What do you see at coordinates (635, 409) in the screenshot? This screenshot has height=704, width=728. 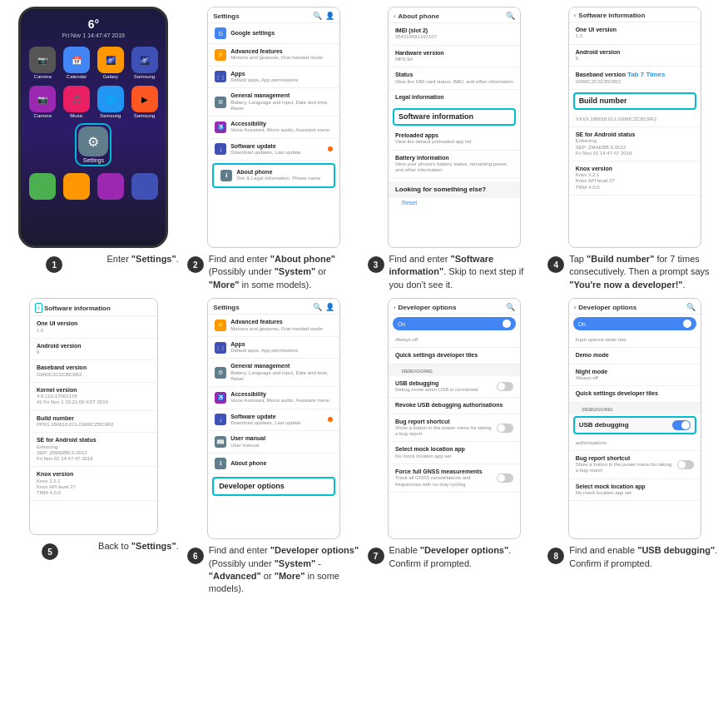 I see `debugging-section-step8: Debugging` at bounding box center [635, 409].